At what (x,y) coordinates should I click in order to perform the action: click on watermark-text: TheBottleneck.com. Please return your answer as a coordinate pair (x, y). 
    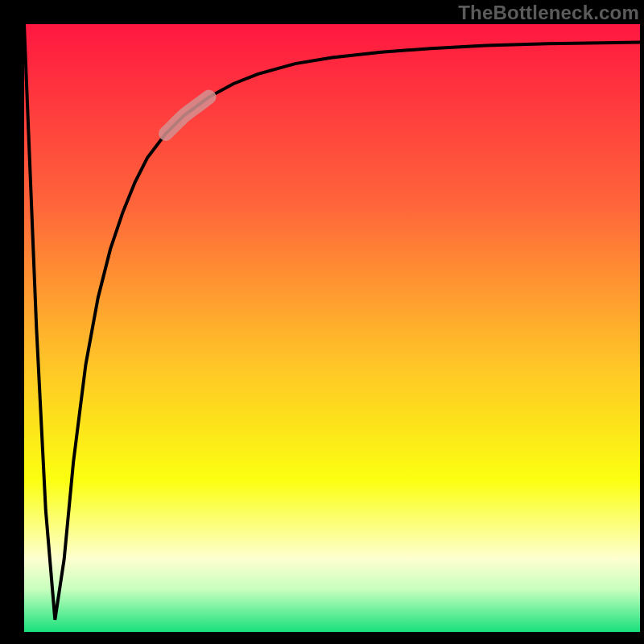
    Looking at the image, I should click on (549, 13).